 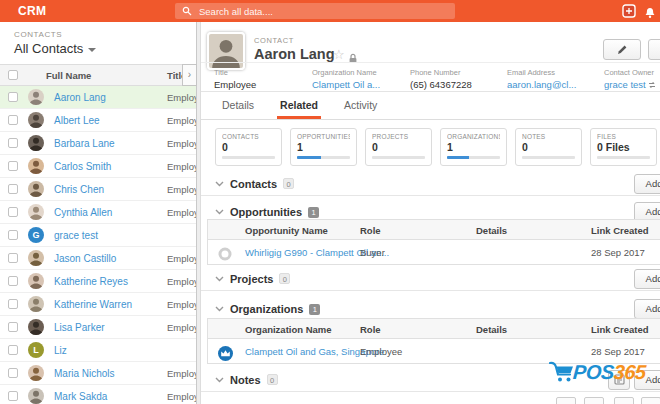 I want to click on field-value-text: aaron.lang@cl..., so click(x=542, y=84).